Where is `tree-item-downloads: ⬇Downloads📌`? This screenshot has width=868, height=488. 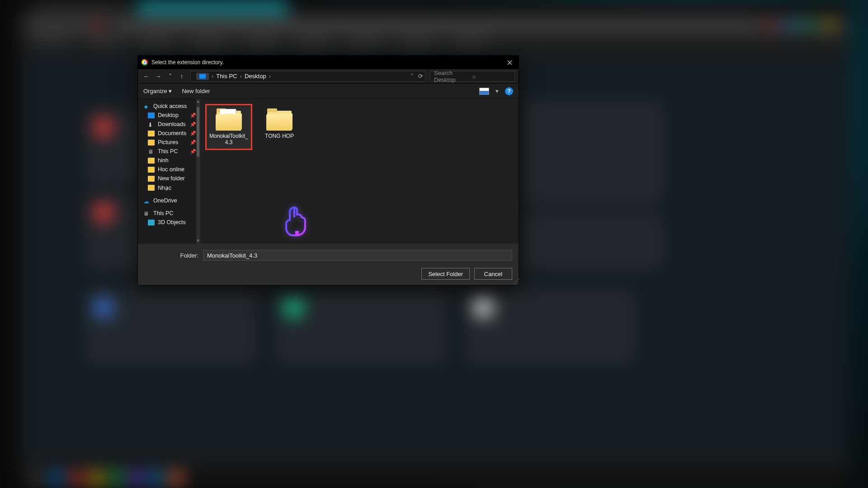
tree-item-downloads: ⬇Downloads📌 is located at coordinates (169, 124).